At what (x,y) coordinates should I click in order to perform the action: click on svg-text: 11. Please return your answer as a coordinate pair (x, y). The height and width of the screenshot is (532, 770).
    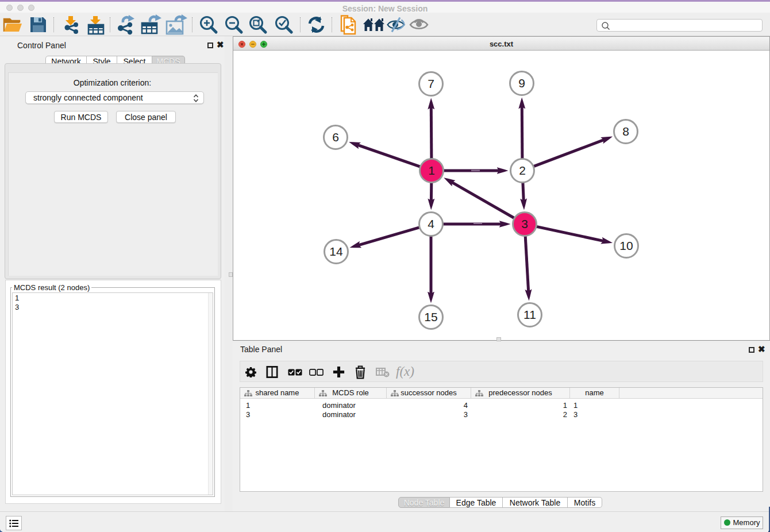
    Looking at the image, I should click on (530, 315).